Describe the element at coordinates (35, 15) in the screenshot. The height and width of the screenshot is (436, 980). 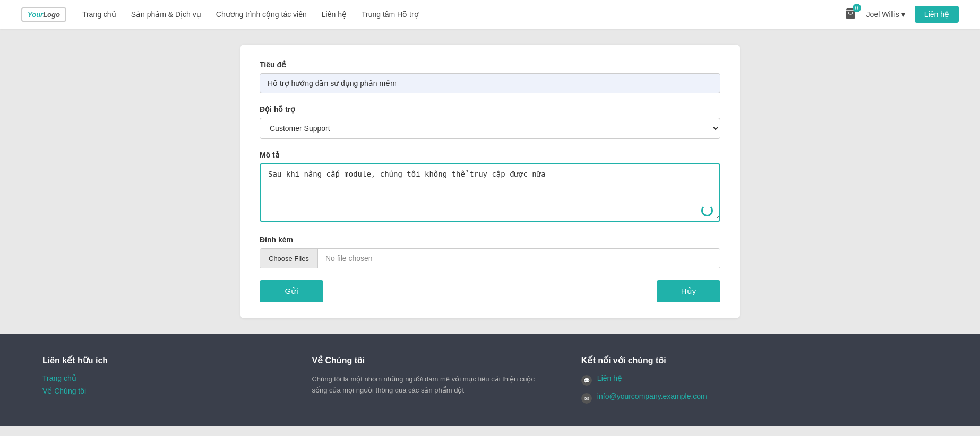
I see `logo-your: Your` at that location.